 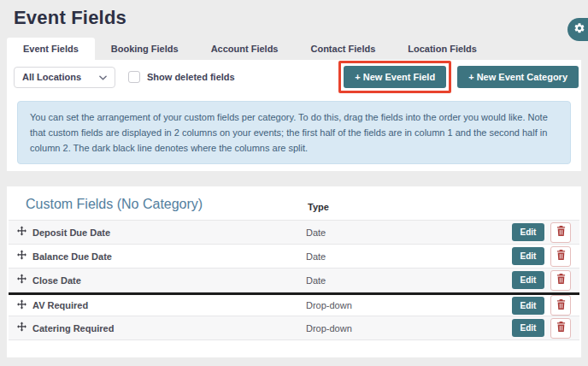 What do you see at coordinates (103, 77) in the screenshot?
I see `chevron-down-icon` at bounding box center [103, 77].